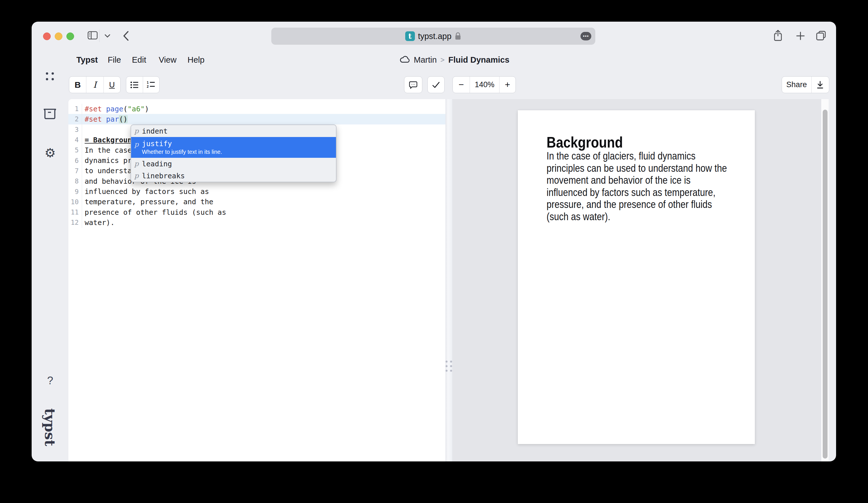 Image resolution: width=868 pixels, height=503 pixels. What do you see at coordinates (148, 202) in the screenshot?
I see `code-text: temperature, pressure, and the` at bounding box center [148, 202].